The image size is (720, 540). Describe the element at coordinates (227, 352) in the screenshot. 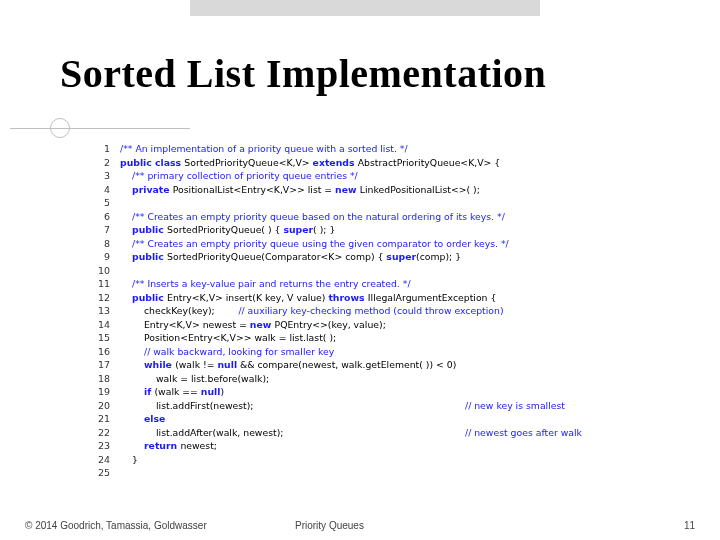

I see `code-content: // walk backward, looking for smaller ke…` at that location.